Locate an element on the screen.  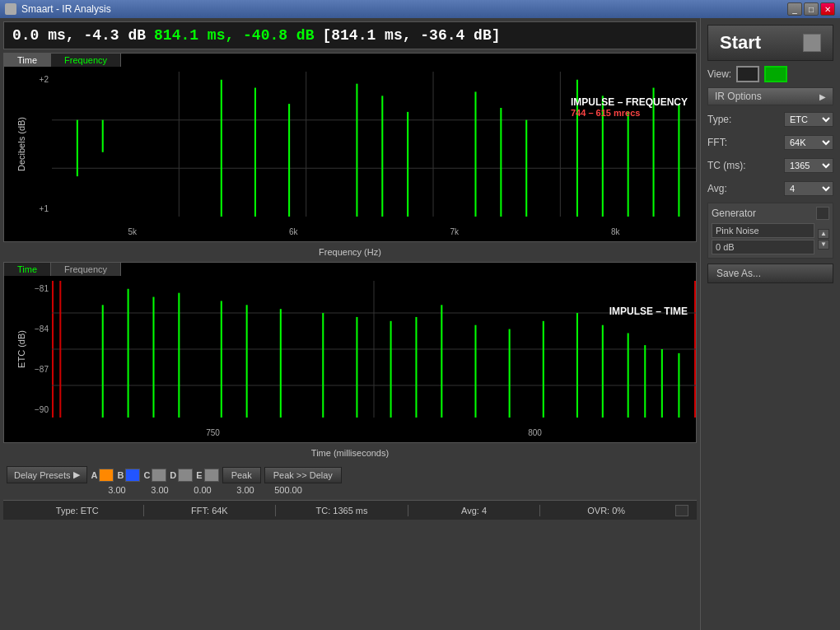
avg-row: Avg: 1 2 4 8 is located at coordinates (771, 189).